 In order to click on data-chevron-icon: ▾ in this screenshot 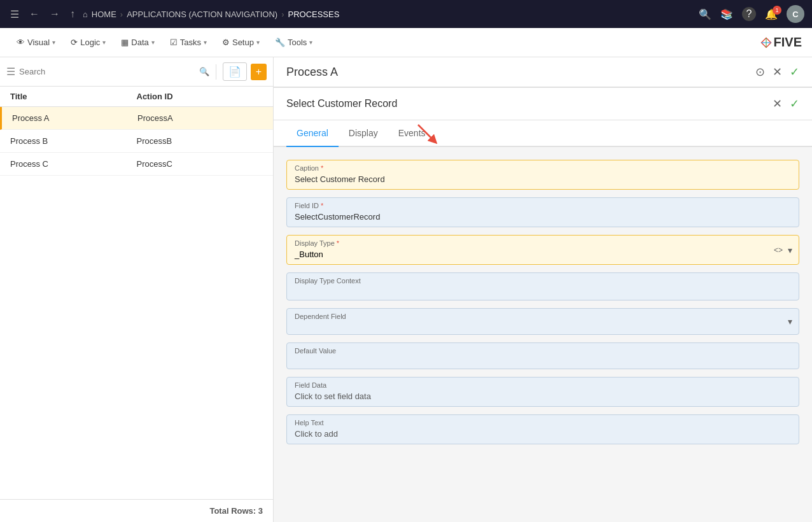, I will do `click(153, 42)`.